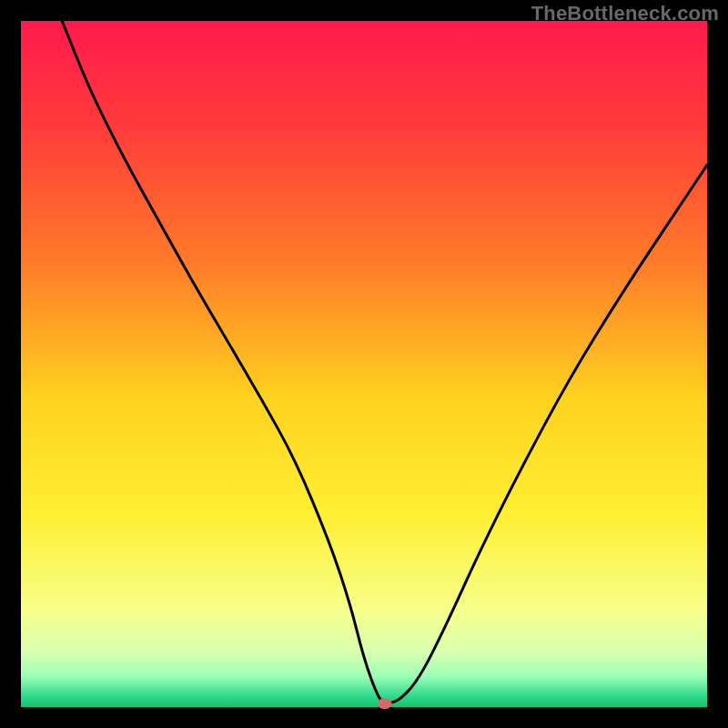 This screenshot has height=728, width=728. I want to click on minimum-marker, so click(385, 703).